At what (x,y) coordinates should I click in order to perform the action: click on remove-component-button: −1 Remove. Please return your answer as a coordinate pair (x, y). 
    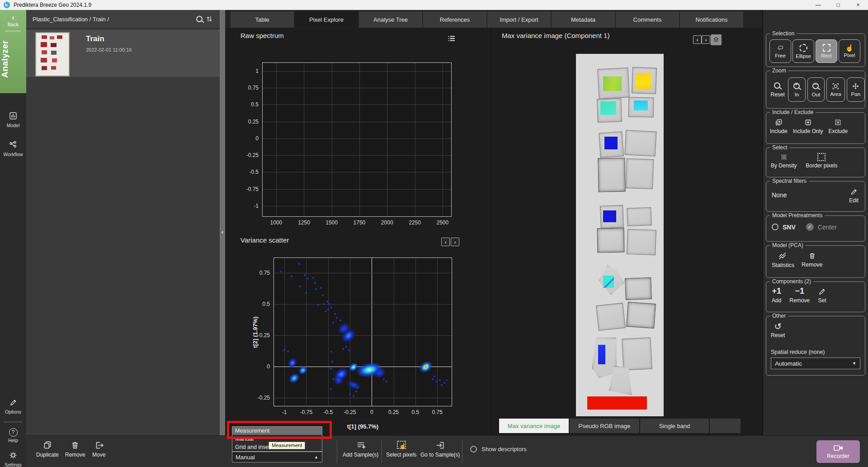
    Looking at the image, I should click on (799, 295).